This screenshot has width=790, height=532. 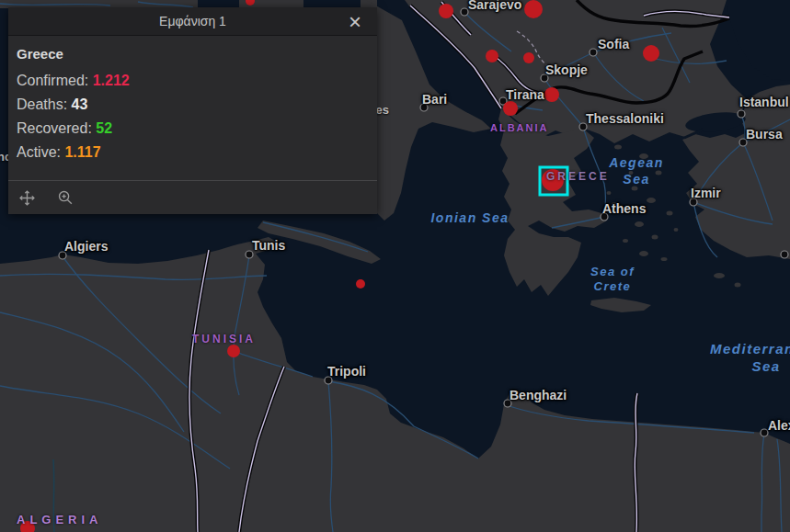 What do you see at coordinates (28, 198) in the screenshot?
I see `move-icon` at bounding box center [28, 198].